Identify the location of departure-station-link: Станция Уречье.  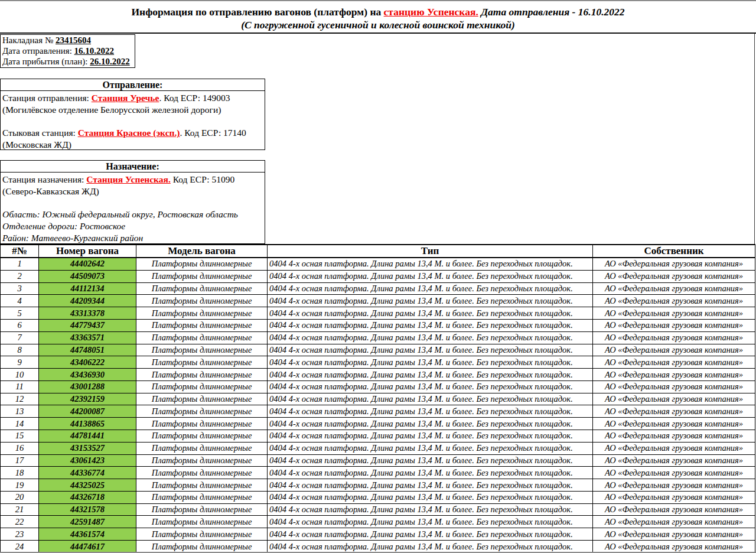
(125, 98).